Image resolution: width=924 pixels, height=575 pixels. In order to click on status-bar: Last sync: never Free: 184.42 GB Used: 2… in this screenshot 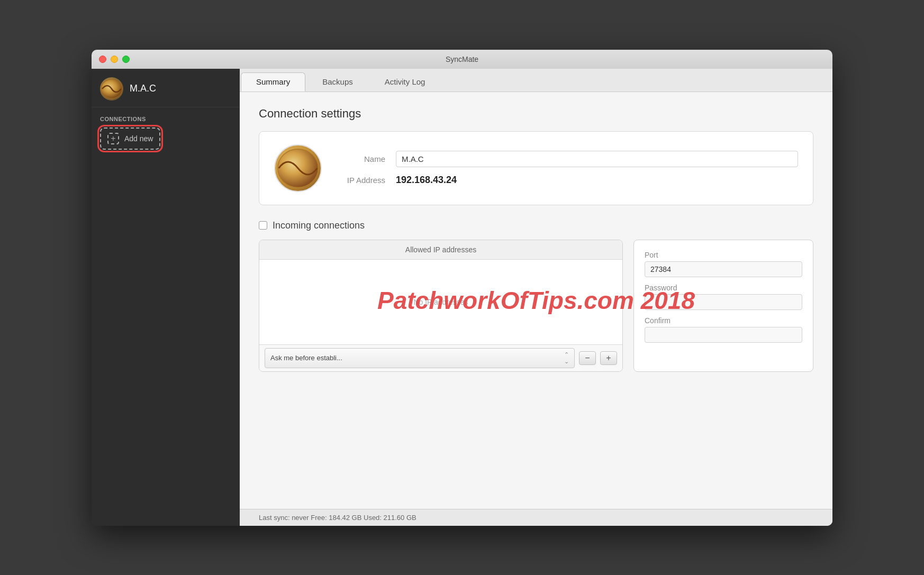, I will do `click(536, 517)`.